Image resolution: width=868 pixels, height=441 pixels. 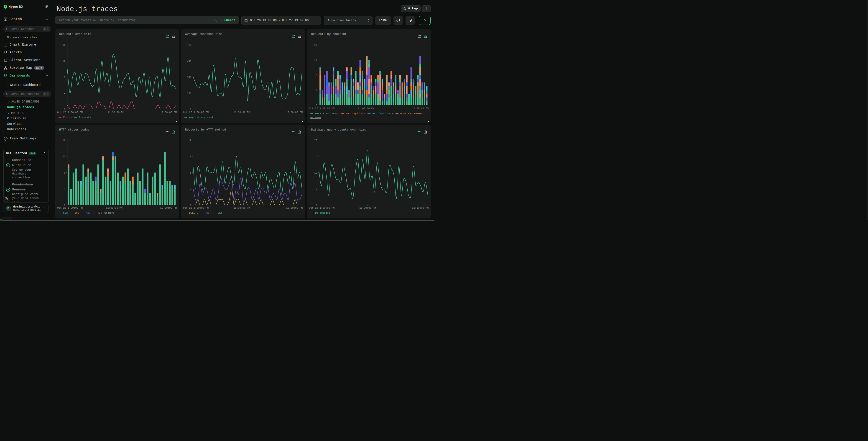 What do you see at coordinates (189, 93) in the screenshot?
I see `svg-text: 150` at bounding box center [189, 93].